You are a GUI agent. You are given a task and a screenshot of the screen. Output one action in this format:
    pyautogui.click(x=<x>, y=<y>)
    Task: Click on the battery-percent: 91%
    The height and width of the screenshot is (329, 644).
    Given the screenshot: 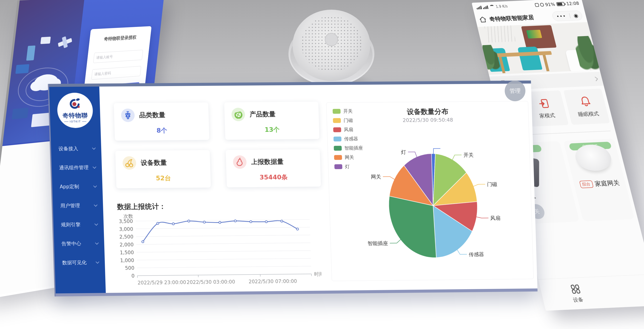 What is the action you would take?
    pyautogui.click(x=550, y=5)
    